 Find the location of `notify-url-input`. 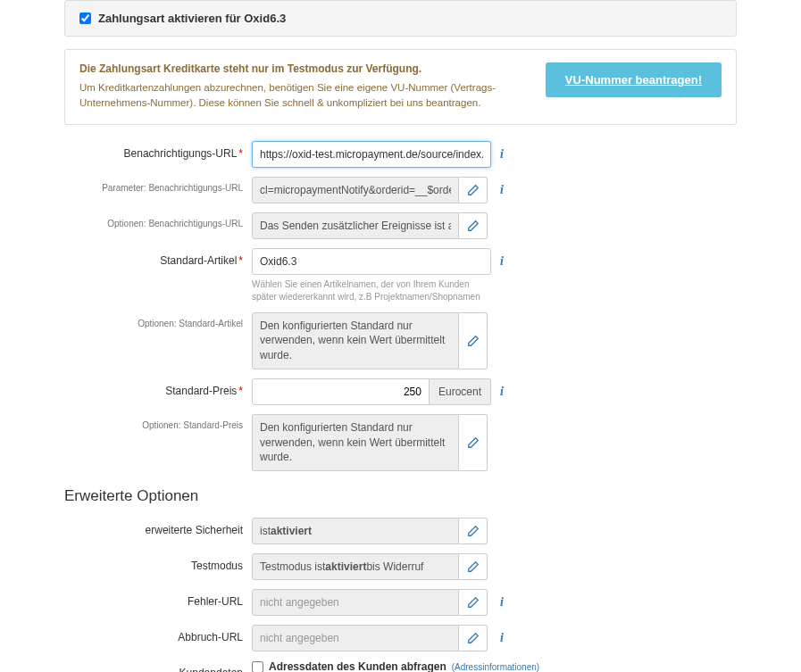

notify-url-input is located at coordinates (371, 154).